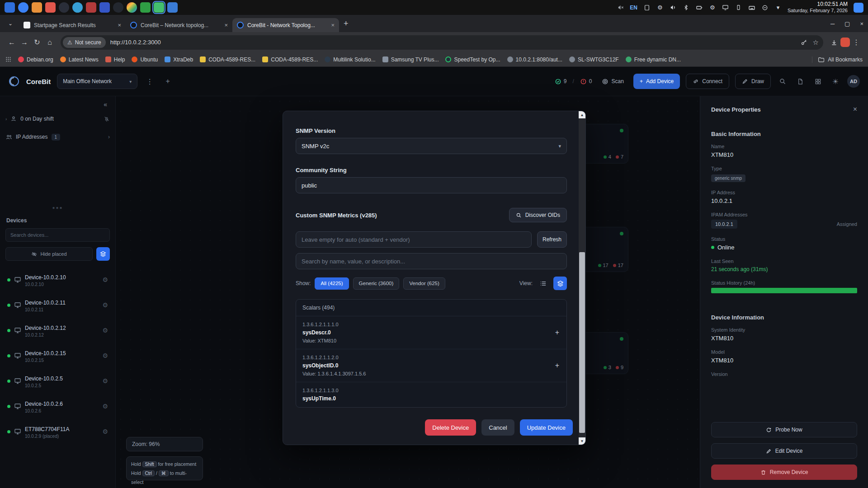  What do you see at coordinates (431, 365) in the screenshot?
I see `metric-item: 1.3.6.1.2.1.1.2.0 sysObjectID.0 Value` at bounding box center [431, 365].